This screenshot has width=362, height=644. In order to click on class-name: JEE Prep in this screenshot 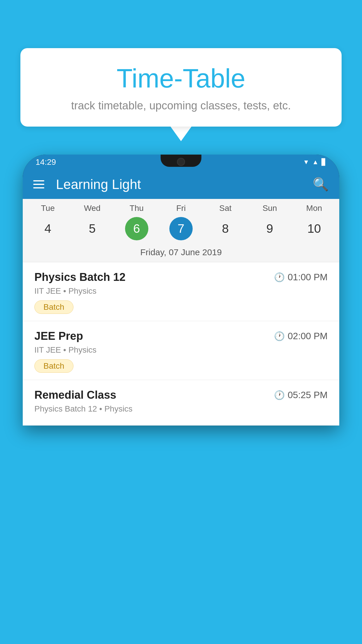, I will do `click(59, 336)`.